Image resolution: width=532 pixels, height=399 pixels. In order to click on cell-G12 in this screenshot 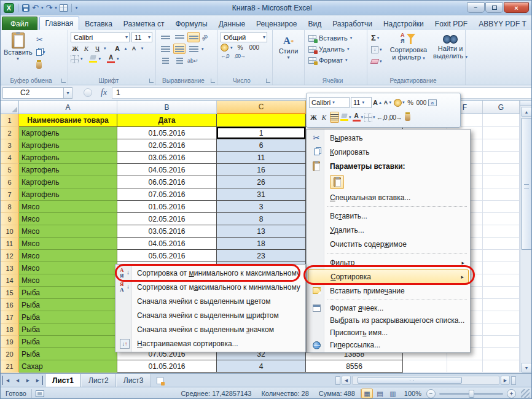, I will do `click(501, 256)`.